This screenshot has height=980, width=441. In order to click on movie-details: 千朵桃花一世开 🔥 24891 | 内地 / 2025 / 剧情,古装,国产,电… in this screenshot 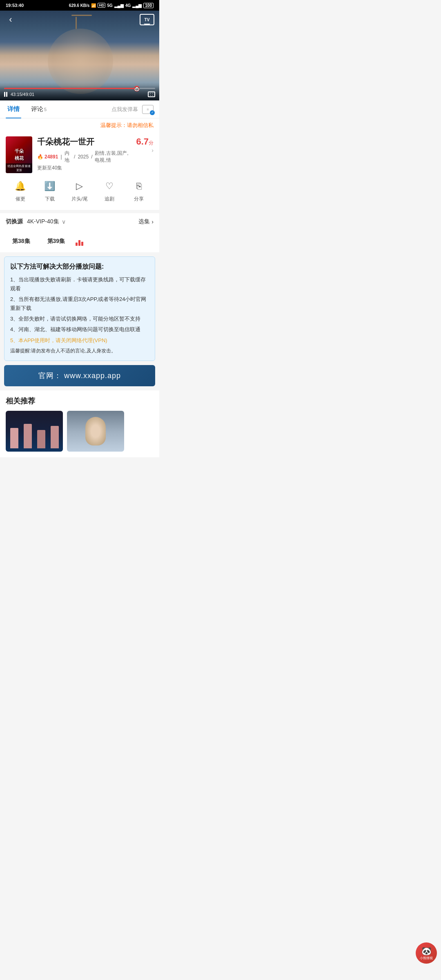, I will do `click(84, 154)`.